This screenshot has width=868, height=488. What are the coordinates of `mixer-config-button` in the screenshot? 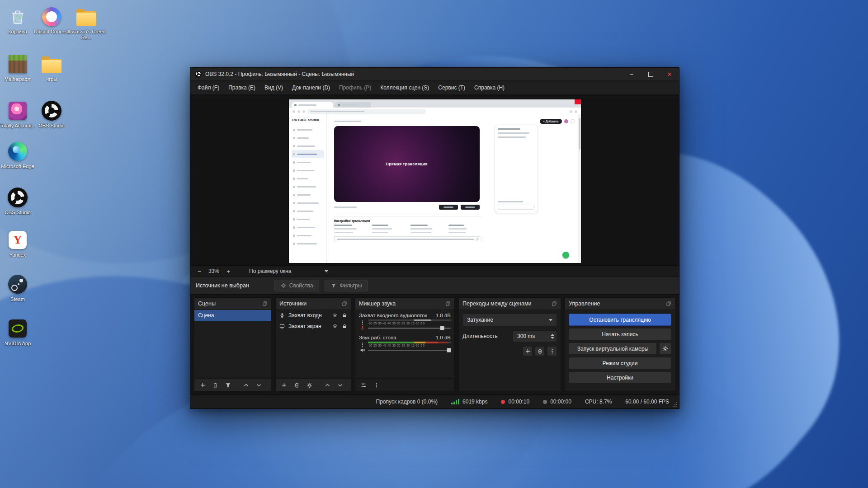 It's located at (363, 385).